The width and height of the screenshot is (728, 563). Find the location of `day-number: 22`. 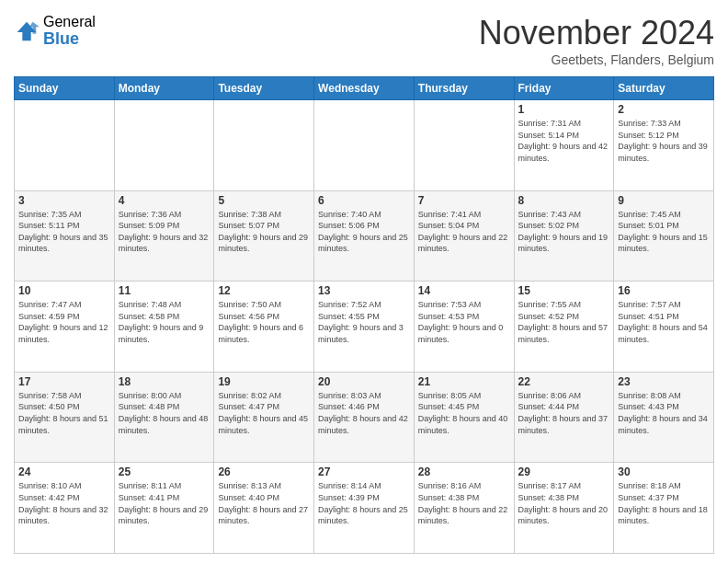

day-number: 22 is located at coordinates (564, 382).